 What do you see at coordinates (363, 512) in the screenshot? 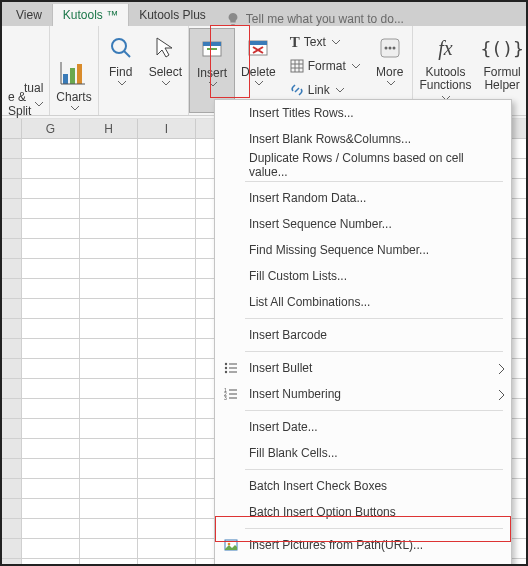
I see `menu-item-batch-insert-option-buttons: Batch Insert Option Buttons` at bounding box center [363, 512].